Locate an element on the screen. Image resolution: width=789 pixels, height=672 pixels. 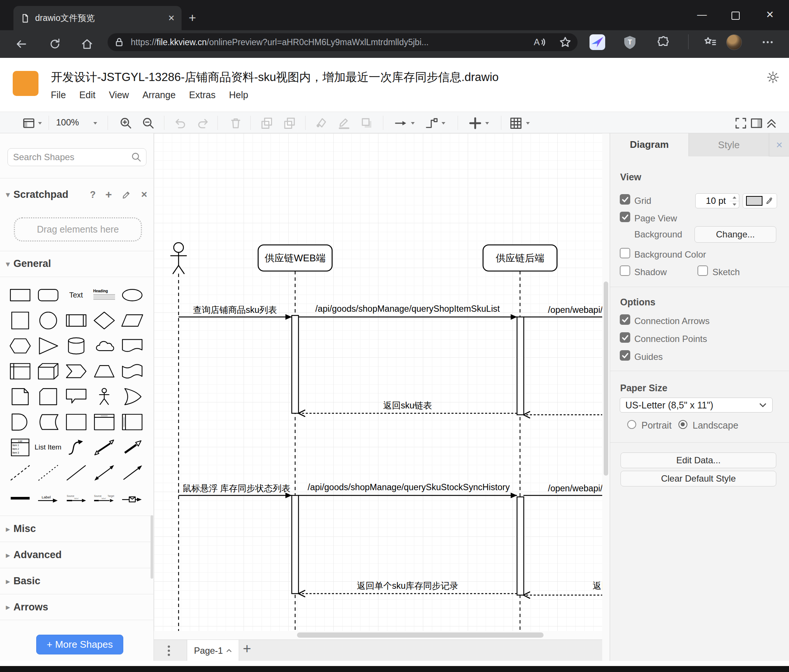
scratchpad-header: ▾ Scratchpad ? + × is located at coordinates (77, 195).